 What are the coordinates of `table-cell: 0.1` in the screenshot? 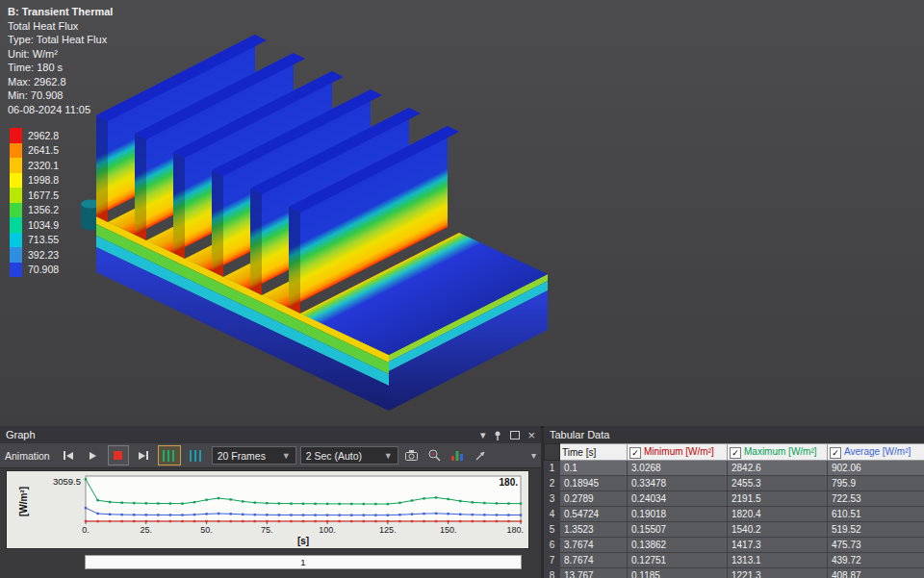 It's located at (594, 468).